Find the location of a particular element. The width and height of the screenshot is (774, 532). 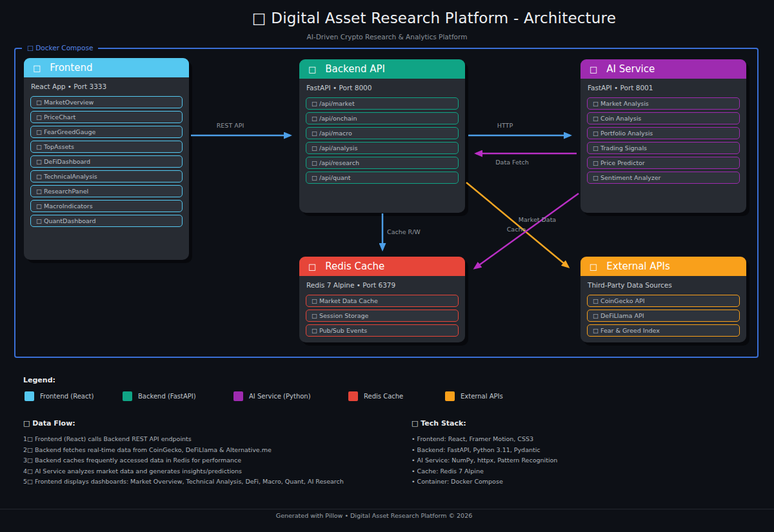

redis-title: Redis Cache is located at coordinates (355, 266).